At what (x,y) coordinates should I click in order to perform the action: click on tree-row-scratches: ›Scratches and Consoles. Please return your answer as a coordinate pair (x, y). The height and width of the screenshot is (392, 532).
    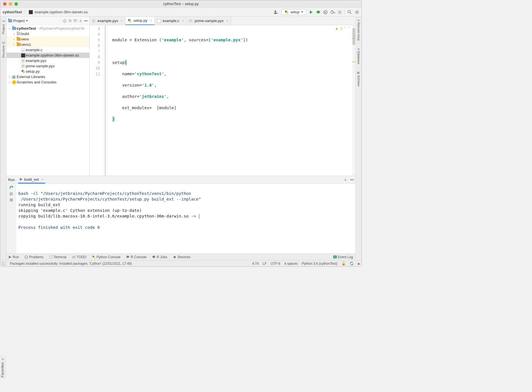
    Looking at the image, I should click on (48, 82).